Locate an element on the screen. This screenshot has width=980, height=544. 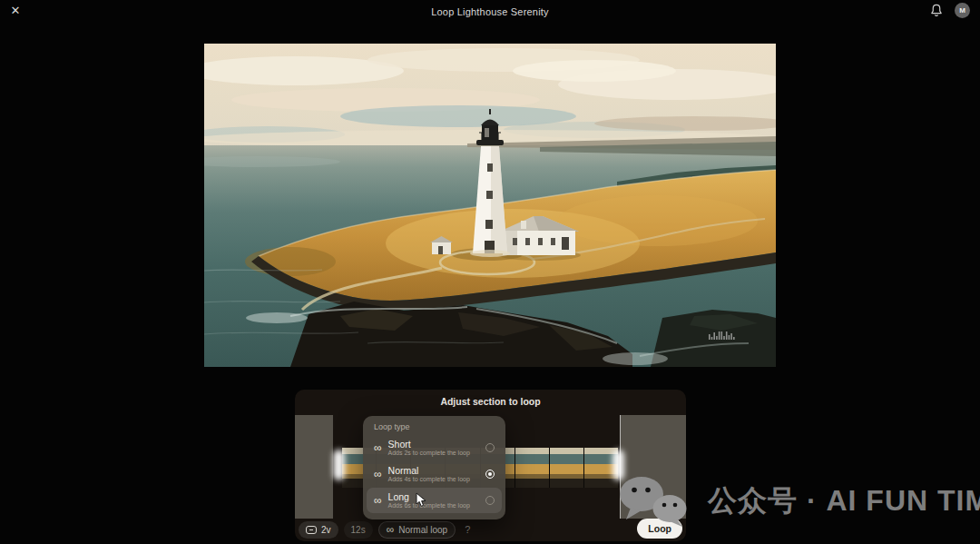
option-description: Adds 2s to complete the loop is located at coordinates (429, 453).